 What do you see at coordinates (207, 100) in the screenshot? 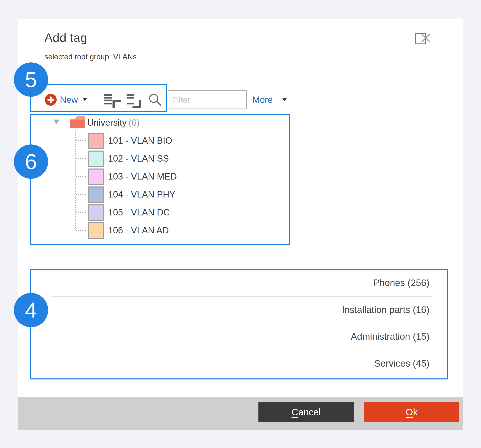
I see `filter-input` at bounding box center [207, 100].